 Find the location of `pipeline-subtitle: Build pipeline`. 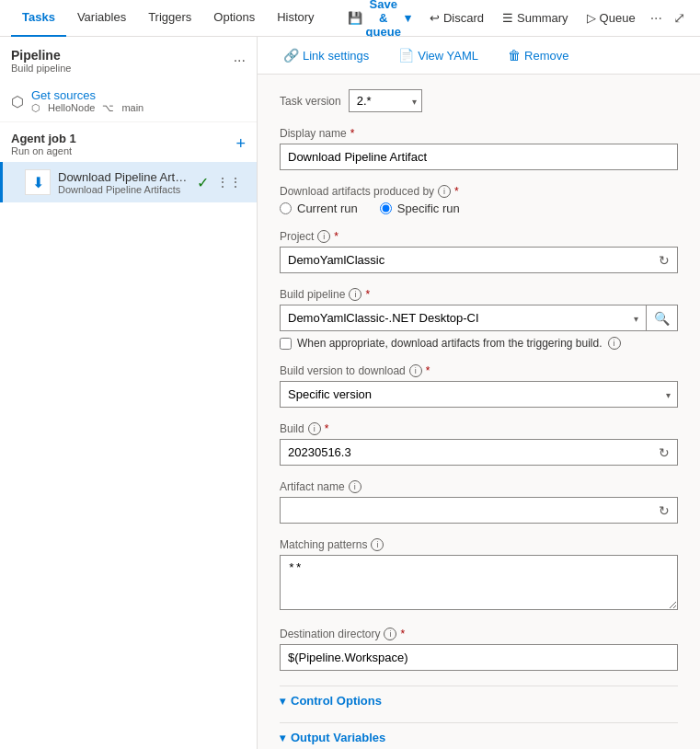

pipeline-subtitle: Build pipeline is located at coordinates (40, 68).